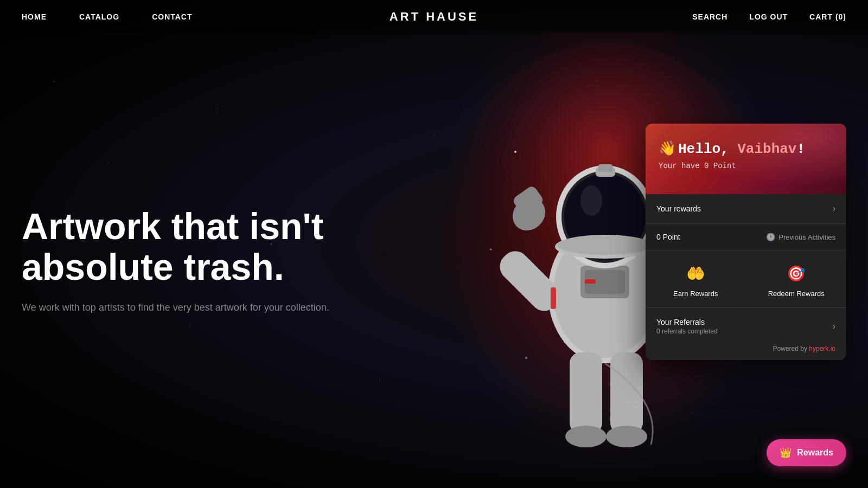 The image size is (868, 488). What do you see at coordinates (834, 326) in the screenshot?
I see `referrals-chevron-icon: ›` at bounding box center [834, 326].